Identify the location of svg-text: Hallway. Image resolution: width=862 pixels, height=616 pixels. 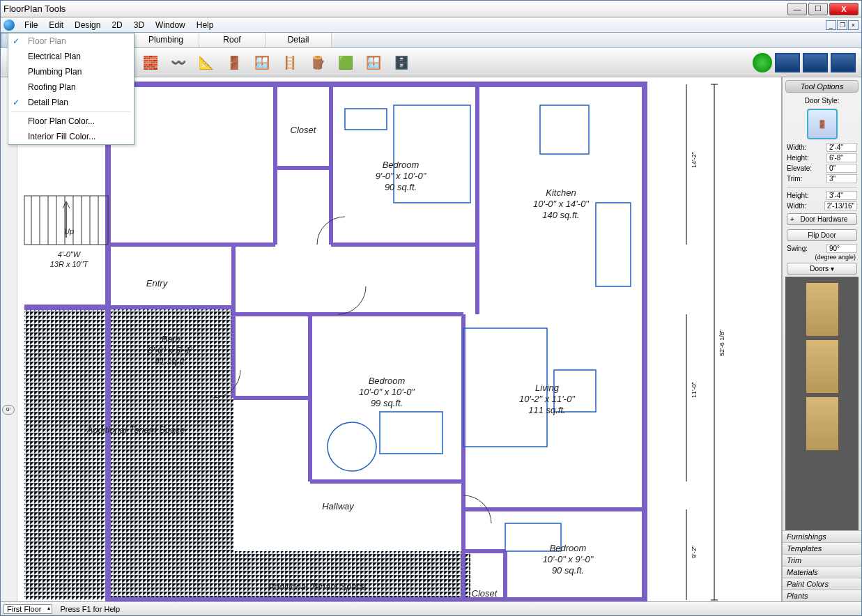
(339, 506).